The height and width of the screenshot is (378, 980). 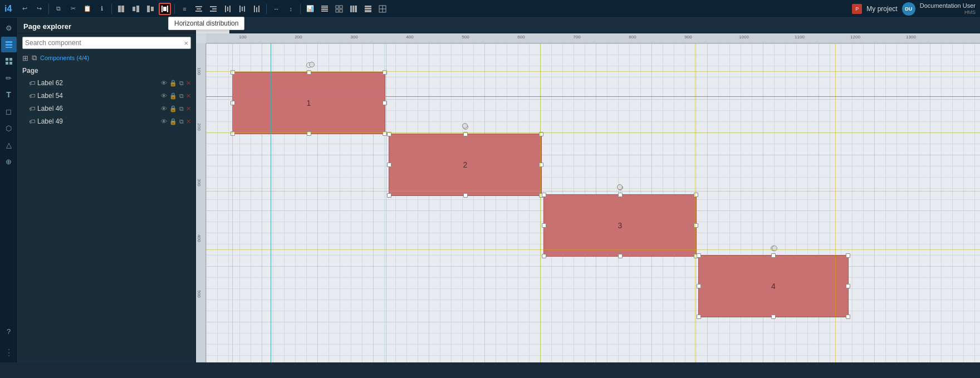 I want to click on ruler-tick: 100, so click(x=243, y=37).